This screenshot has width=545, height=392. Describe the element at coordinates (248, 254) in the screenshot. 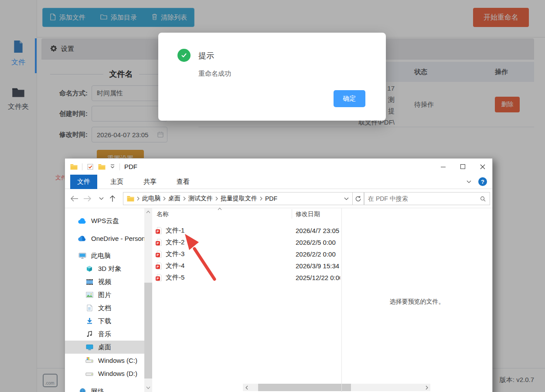

I see `file-row: P 文件-3 2026/2/2 0:00` at that location.